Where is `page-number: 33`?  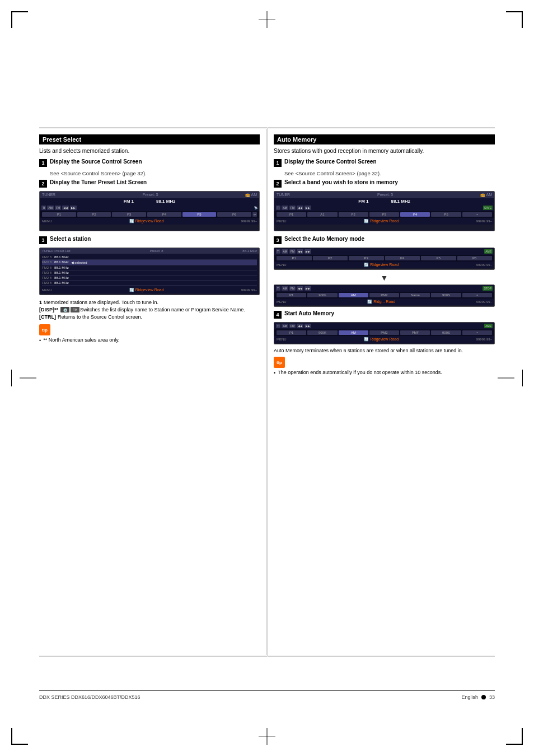 page-number: 33 is located at coordinates (492, 697).